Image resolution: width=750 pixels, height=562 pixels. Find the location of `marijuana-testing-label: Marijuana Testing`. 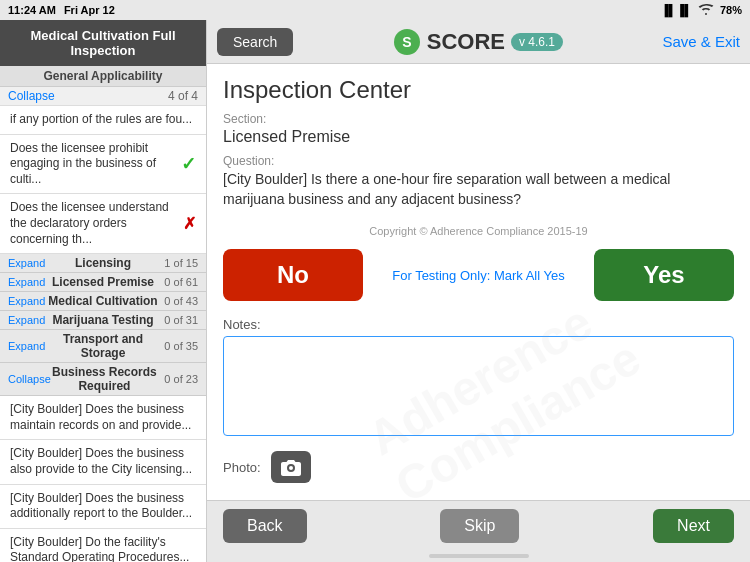

marijuana-testing-label: Marijuana Testing is located at coordinates (103, 320).